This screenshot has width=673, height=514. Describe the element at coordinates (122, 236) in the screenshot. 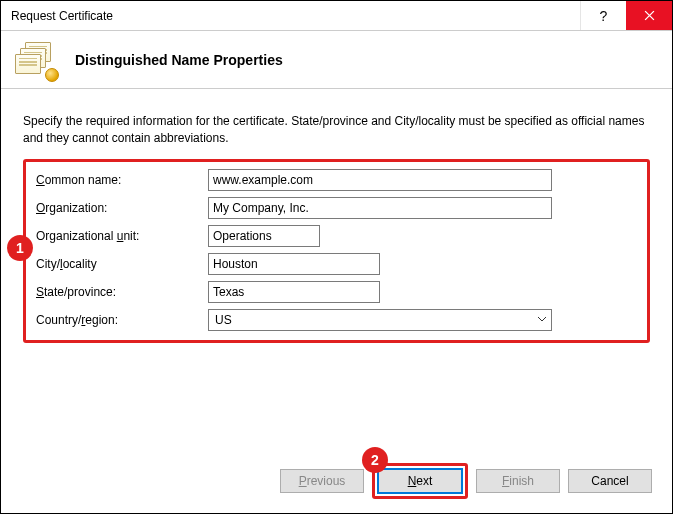

I see `label-organizational-unit: Organizational unit:` at that location.